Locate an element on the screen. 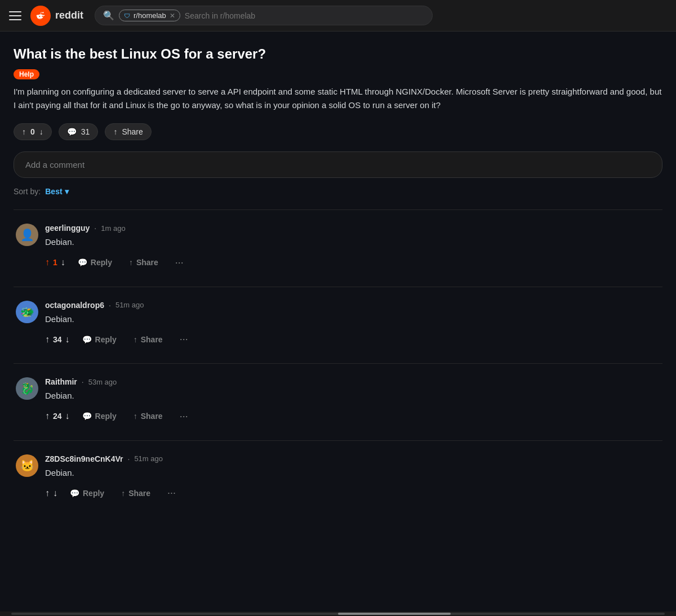  share-label: Share is located at coordinates (132, 132).